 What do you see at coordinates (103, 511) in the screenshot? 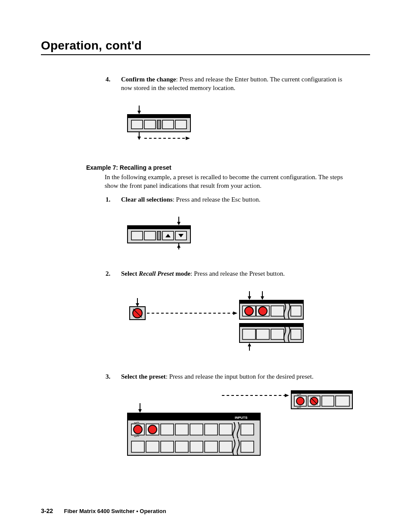
I see `page-footer: 3-22 Fiber Matrix 6400 Switcher • Operat…` at bounding box center [103, 511].